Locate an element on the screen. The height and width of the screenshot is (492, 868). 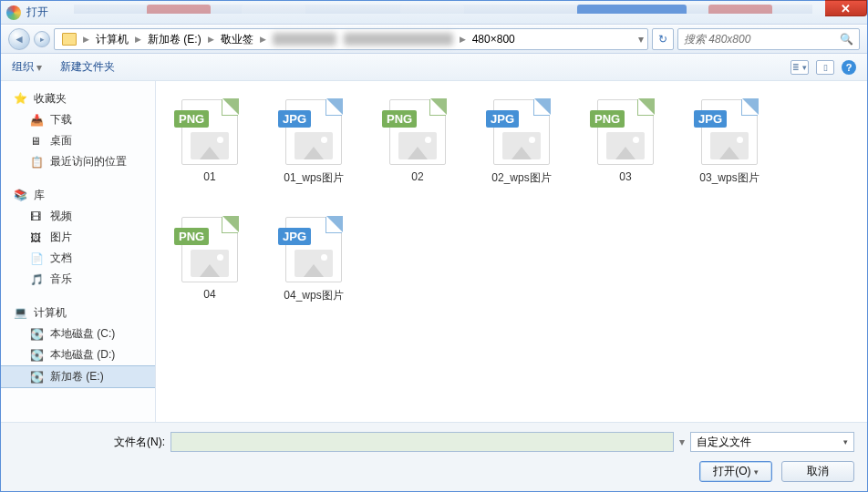
music-icon: 🎵 is located at coordinates (37, 280).